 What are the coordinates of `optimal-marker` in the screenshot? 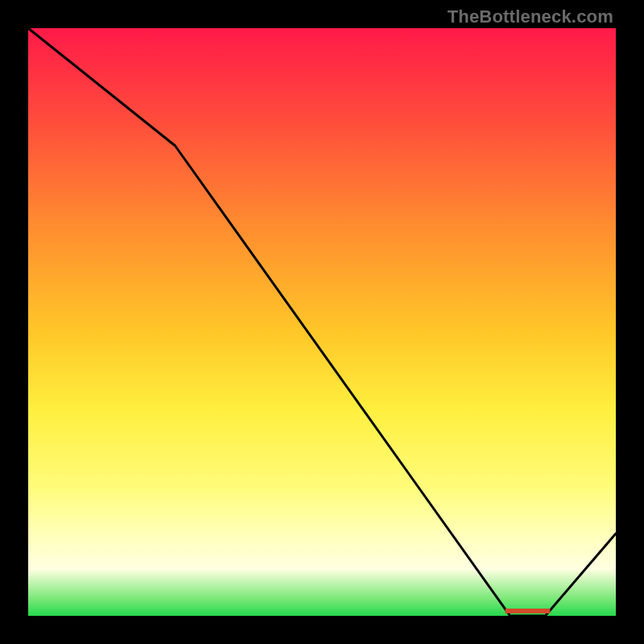 It's located at (528, 611).